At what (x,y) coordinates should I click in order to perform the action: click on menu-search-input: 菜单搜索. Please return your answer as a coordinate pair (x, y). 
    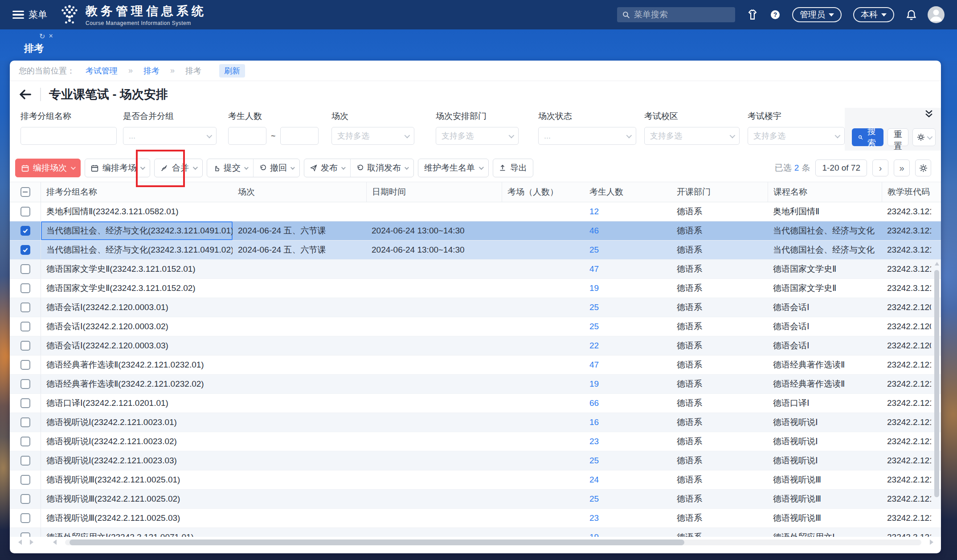
    Looking at the image, I should click on (676, 15).